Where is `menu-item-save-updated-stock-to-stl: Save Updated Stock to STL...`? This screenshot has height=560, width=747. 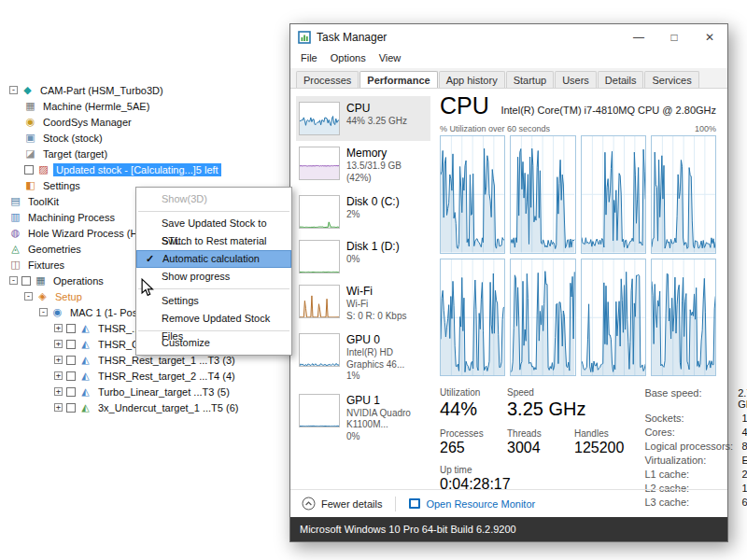 menu-item-save-updated-stock-to-stl: Save Updated Stock to STL... is located at coordinates (214, 224).